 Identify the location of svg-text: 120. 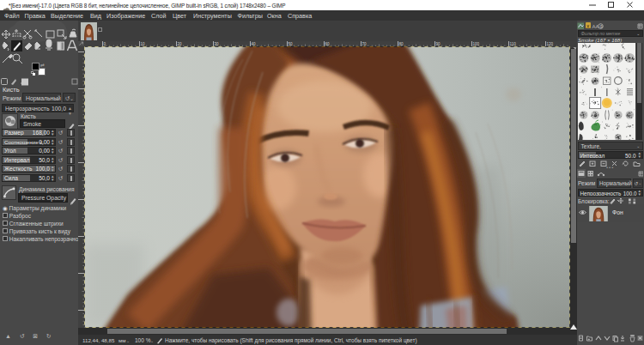
(550, 45).